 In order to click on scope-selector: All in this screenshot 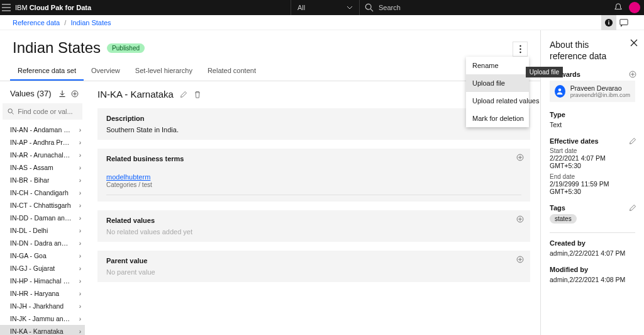, I will do `click(325, 8)`.